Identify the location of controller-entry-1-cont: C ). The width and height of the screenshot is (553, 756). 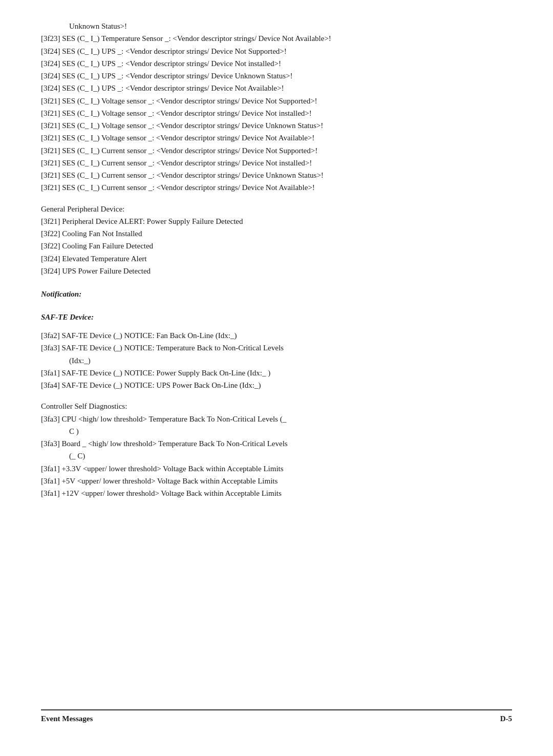
(276, 431).